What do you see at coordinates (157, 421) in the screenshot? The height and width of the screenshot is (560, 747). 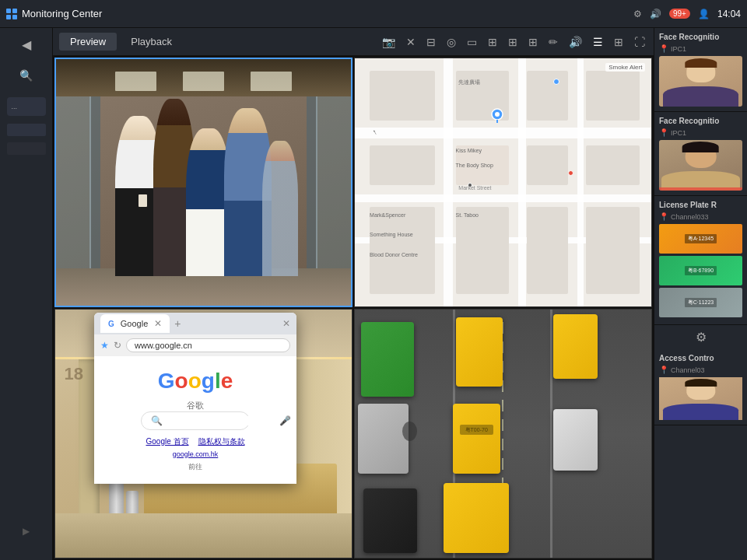 I see `google-search-icon: 🔍` at bounding box center [157, 421].